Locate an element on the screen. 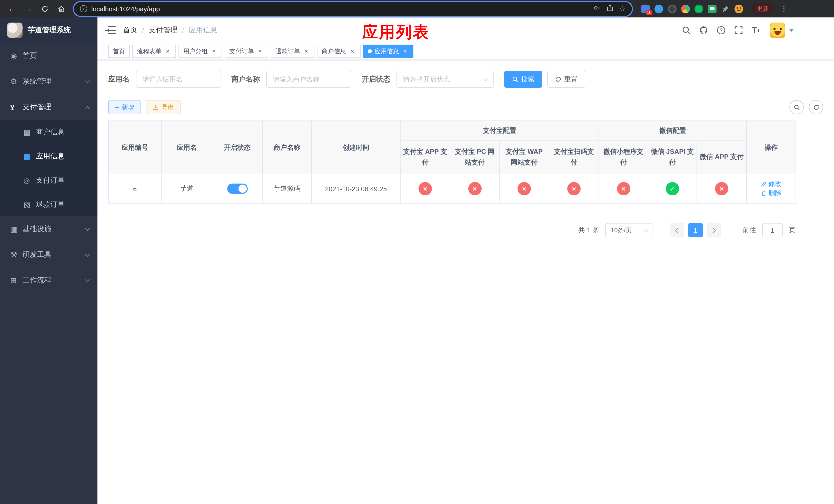 This screenshot has height=504, width=834. cell-created: 2021-10-23 08:49:25 is located at coordinates (356, 189).